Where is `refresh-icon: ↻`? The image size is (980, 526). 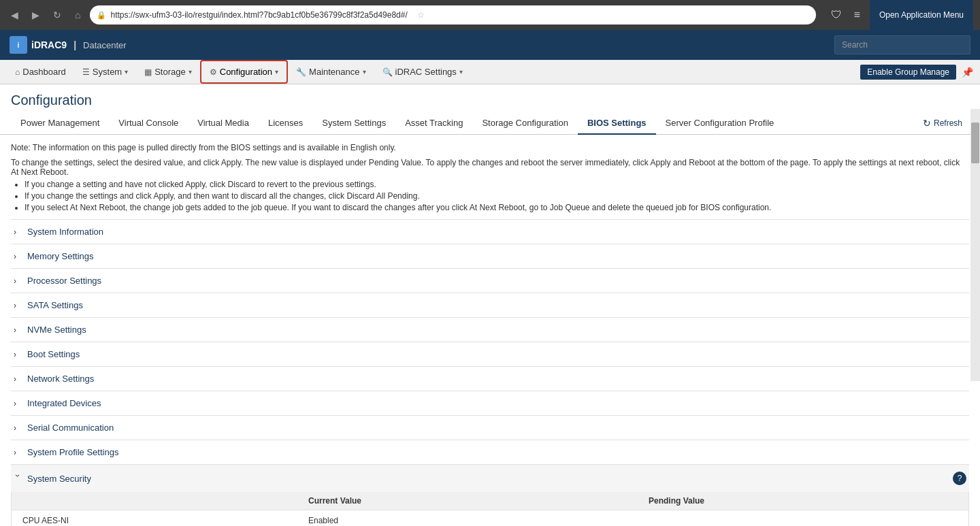
refresh-icon: ↻ is located at coordinates (927, 123).